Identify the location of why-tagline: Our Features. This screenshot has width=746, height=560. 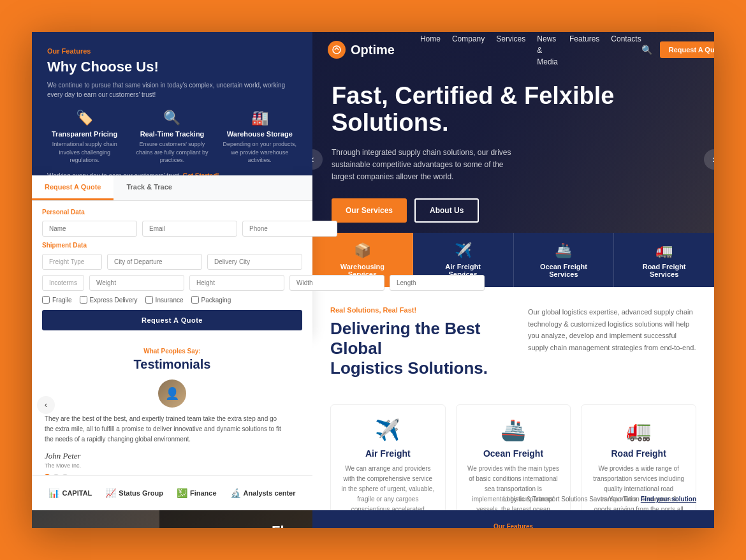
(172, 51).